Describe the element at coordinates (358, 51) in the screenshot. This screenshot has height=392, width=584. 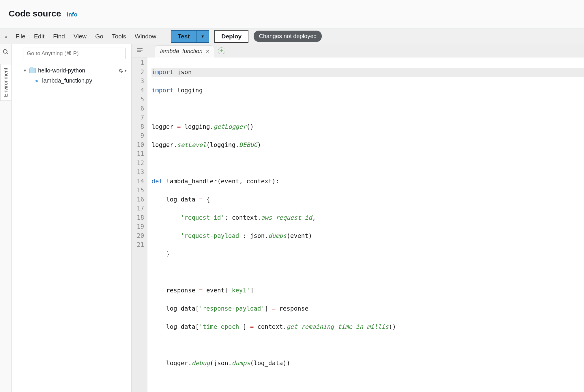
I see `tab-bar: lambda_function ✕ +` at that location.